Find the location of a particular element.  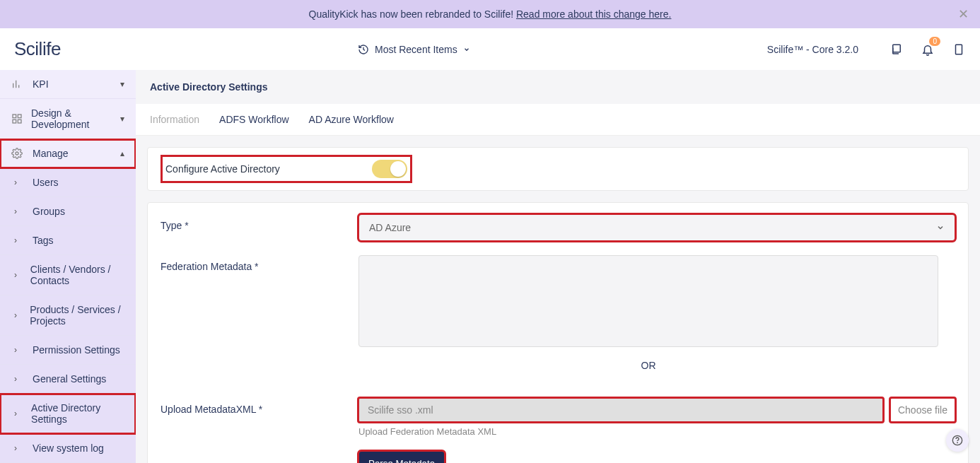

sidebar-item-label: Design & Development is located at coordinates (71, 119).